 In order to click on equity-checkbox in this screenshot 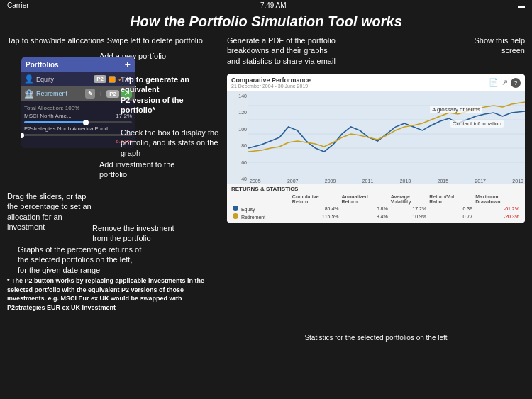, I will do `click(112, 79)`.